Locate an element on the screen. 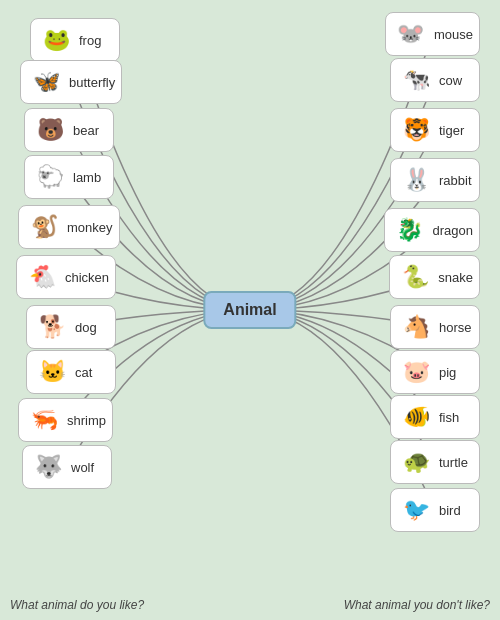 This screenshot has width=500, height=620. shrimp-label: shrimp is located at coordinates (86, 420).